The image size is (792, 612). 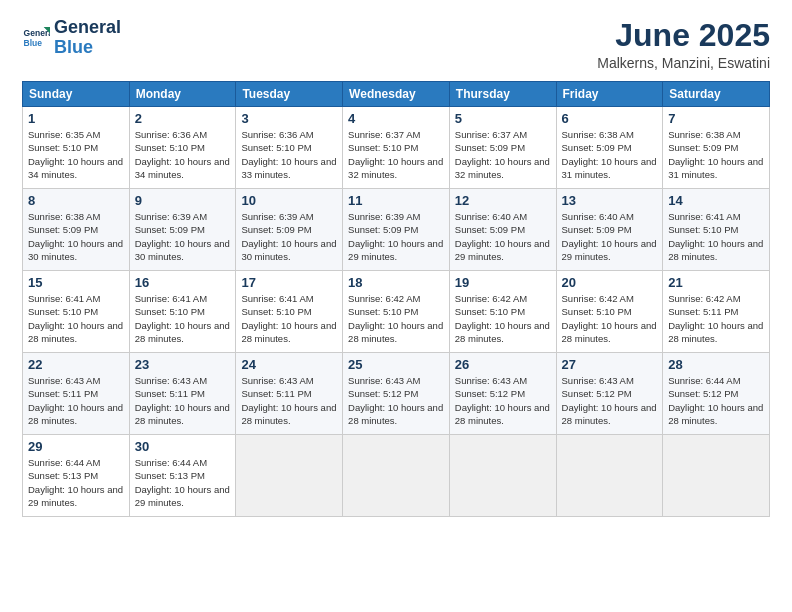 What do you see at coordinates (290, 312) in the screenshot?
I see `table-row: 17Sunrise: 6:41 AMSunset: 5:10 PMDayligh…` at bounding box center [290, 312].